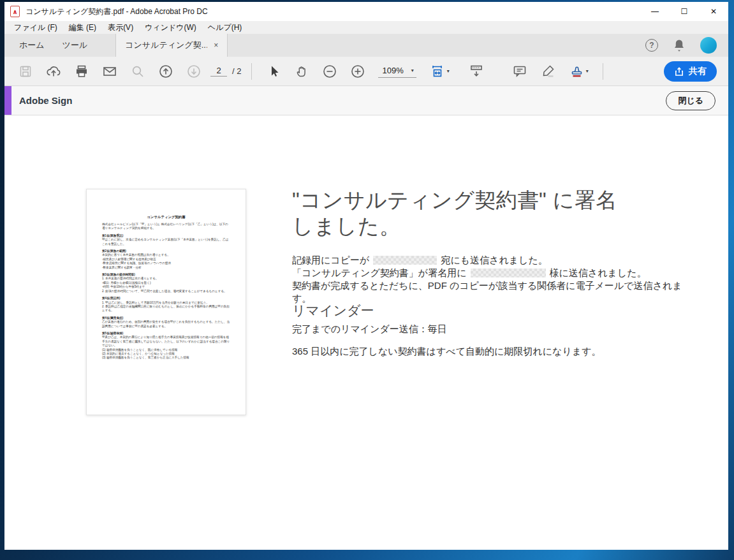 The image size is (734, 560). Describe the element at coordinates (520, 71) in the screenshot. I see `comment-bubble-icon` at that location.